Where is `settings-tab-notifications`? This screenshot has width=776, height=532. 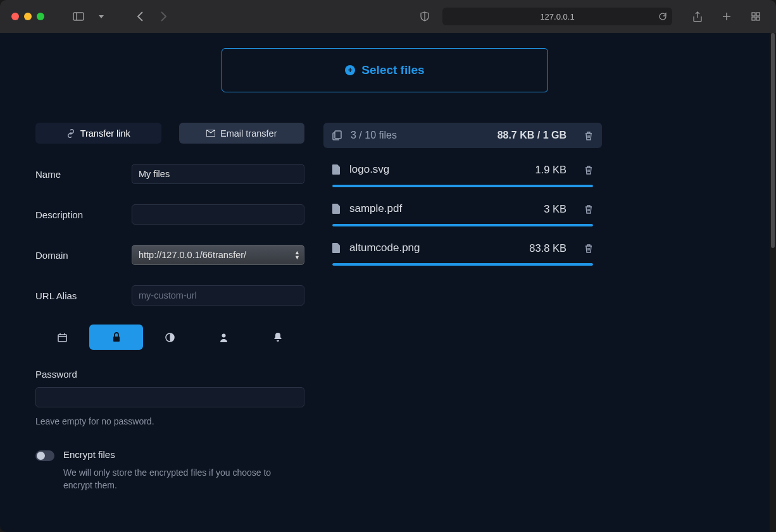 settings-tab-notifications is located at coordinates (277, 337).